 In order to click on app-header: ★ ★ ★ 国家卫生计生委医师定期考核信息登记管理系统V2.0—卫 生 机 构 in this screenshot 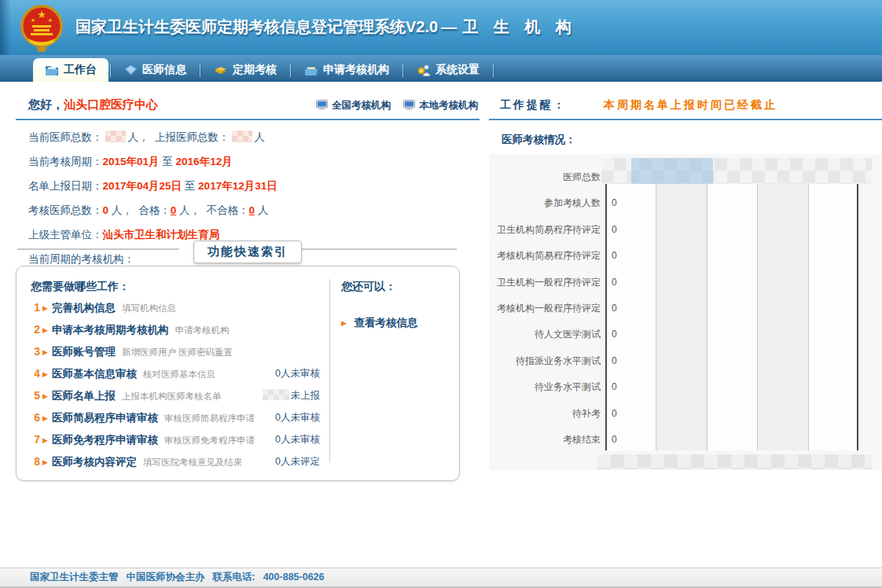, I will do `click(441, 28)`.